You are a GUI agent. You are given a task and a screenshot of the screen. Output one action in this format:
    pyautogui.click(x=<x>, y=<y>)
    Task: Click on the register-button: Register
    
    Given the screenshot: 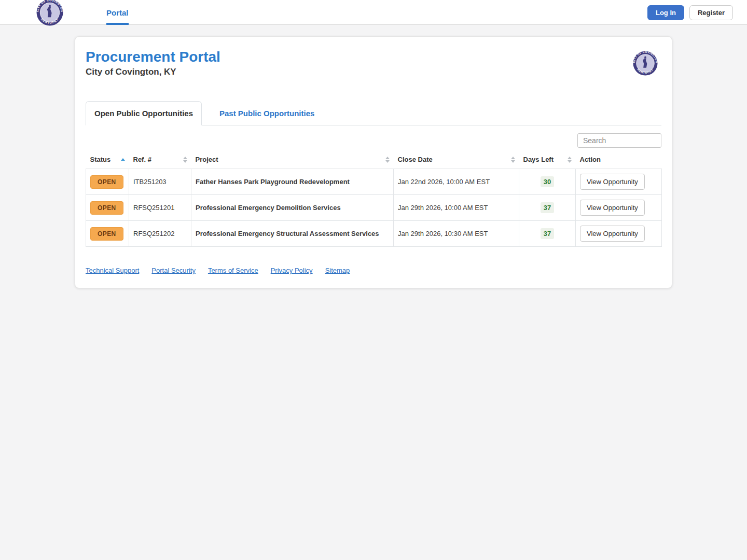 What is the action you would take?
    pyautogui.click(x=711, y=12)
    